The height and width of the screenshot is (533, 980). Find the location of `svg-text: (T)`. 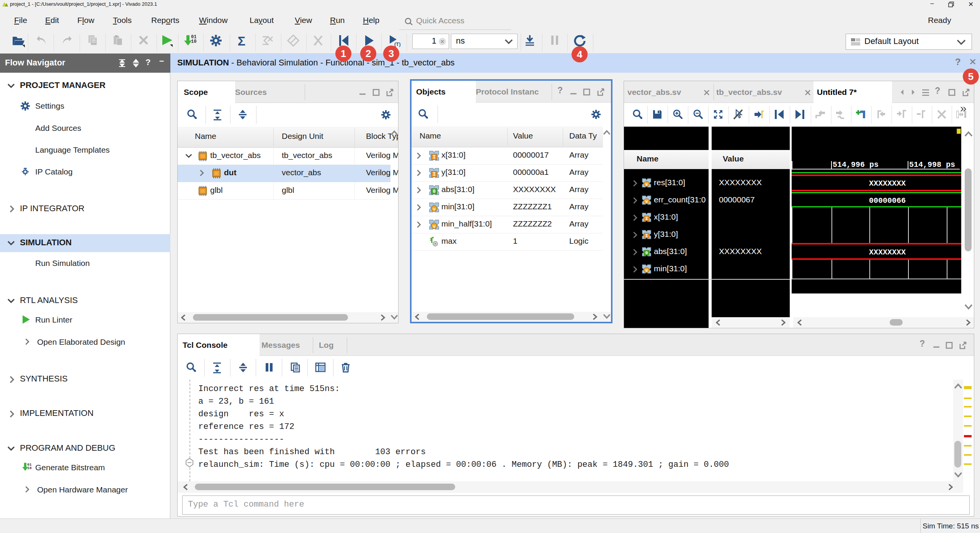

svg-text: (T) is located at coordinates (397, 44).